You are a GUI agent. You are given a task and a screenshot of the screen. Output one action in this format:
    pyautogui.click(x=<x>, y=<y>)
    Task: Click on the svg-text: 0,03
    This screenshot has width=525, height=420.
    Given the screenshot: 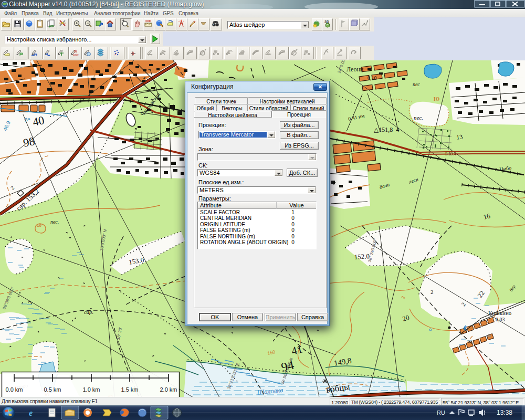 What is the action you would take?
    pyautogui.click(x=500, y=319)
    